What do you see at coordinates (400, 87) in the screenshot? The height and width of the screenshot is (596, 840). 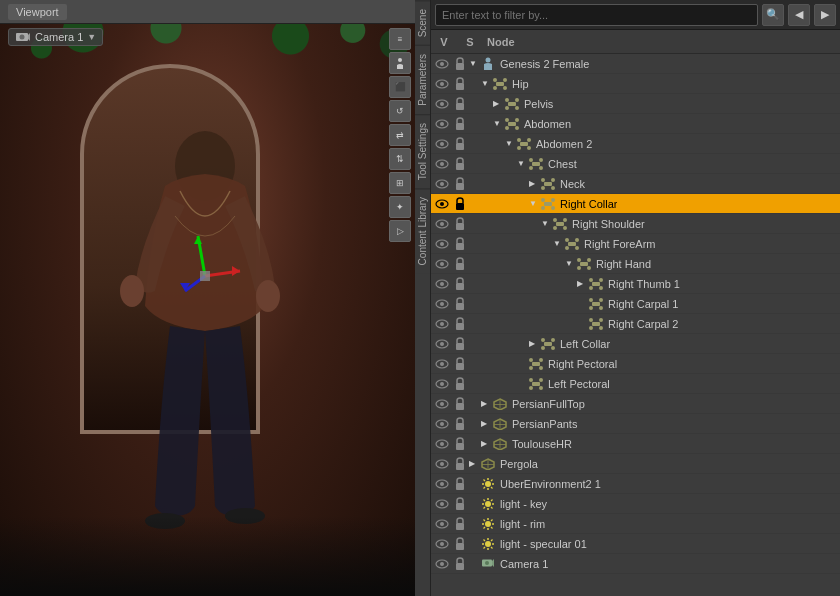 I see `viewport-tool-btn-3: ⬛` at bounding box center [400, 87].